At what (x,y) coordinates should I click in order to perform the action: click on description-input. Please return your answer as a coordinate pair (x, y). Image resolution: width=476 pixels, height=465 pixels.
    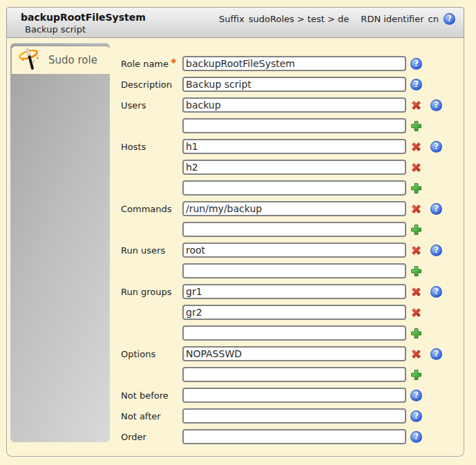
    Looking at the image, I should click on (294, 84).